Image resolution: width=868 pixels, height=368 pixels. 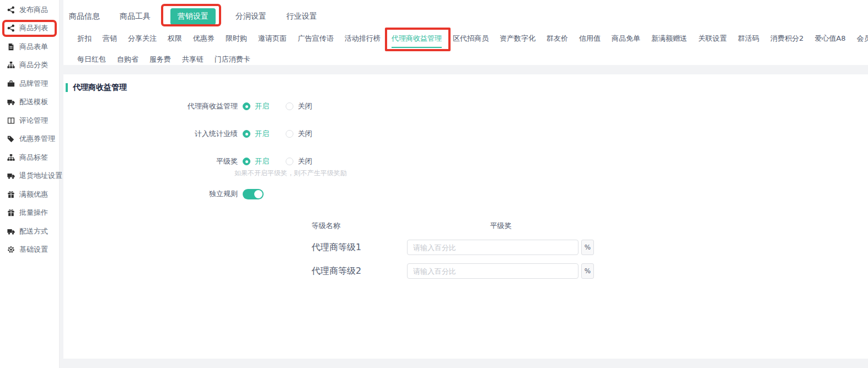 What do you see at coordinates (30, 158) in the screenshot?
I see `sidebar-item-product-tag: 商品标签` at bounding box center [30, 158].